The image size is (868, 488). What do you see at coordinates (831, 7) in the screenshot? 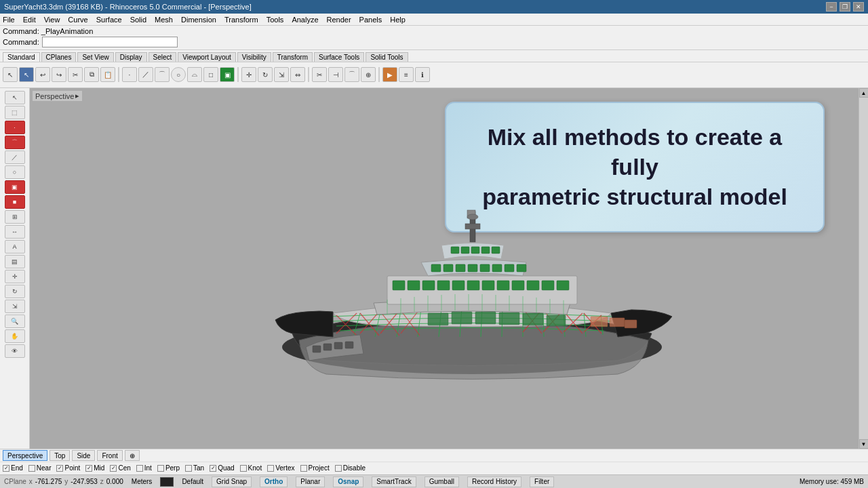
I see `minimize-button: −` at bounding box center [831, 7].